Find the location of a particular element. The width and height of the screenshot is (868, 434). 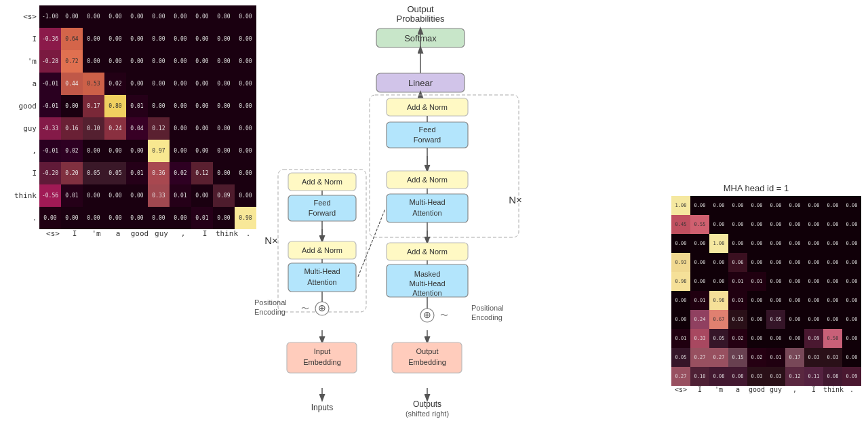

right-heatmap-cell: 0.24 is located at coordinates (700, 319).